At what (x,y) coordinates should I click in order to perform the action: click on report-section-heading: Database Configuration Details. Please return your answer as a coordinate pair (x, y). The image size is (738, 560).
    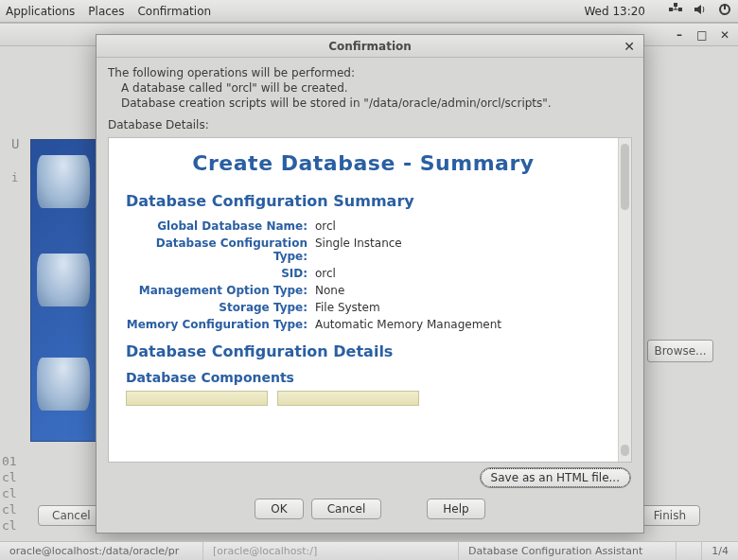
    Looking at the image, I should click on (363, 352).